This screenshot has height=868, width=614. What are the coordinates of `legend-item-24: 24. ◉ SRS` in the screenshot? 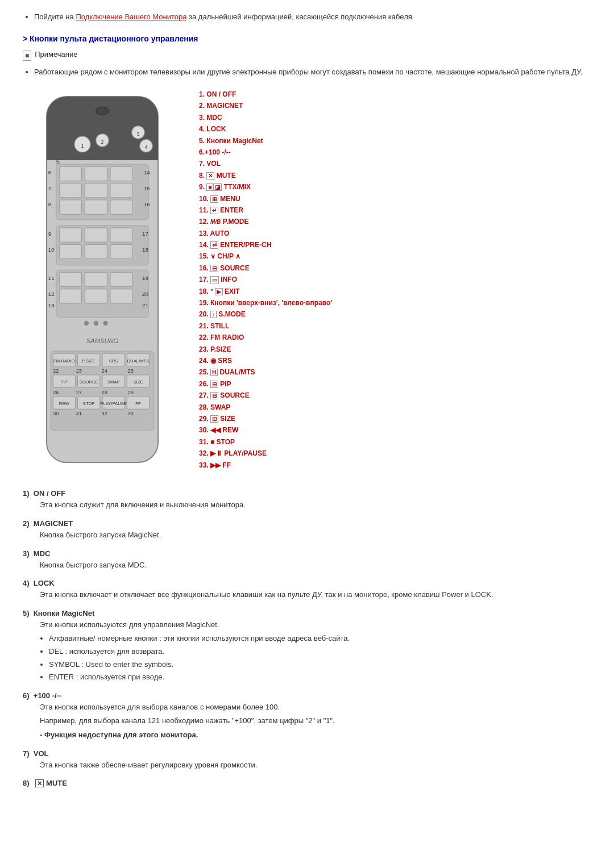 It's located at (395, 361).